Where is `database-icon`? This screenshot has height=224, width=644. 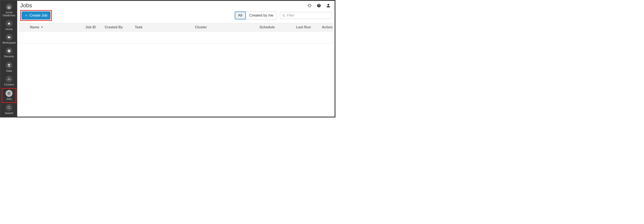 database-icon is located at coordinates (9, 65).